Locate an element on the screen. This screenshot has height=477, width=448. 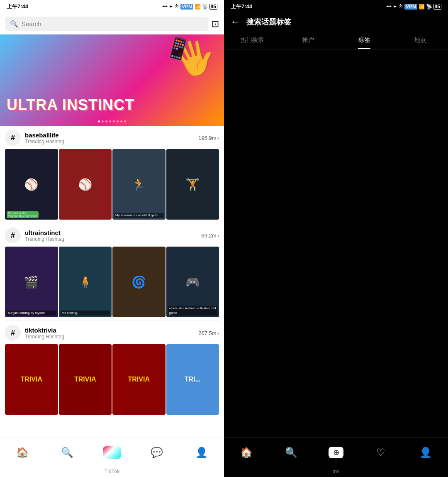
hashtag-icon-2: # is located at coordinates (13, 235).